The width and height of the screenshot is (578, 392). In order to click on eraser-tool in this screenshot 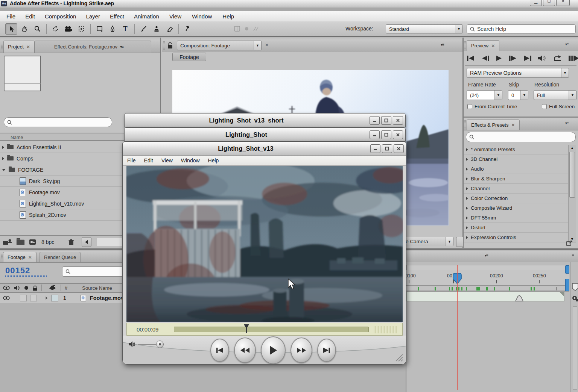, I will do `click(169, 29)`.